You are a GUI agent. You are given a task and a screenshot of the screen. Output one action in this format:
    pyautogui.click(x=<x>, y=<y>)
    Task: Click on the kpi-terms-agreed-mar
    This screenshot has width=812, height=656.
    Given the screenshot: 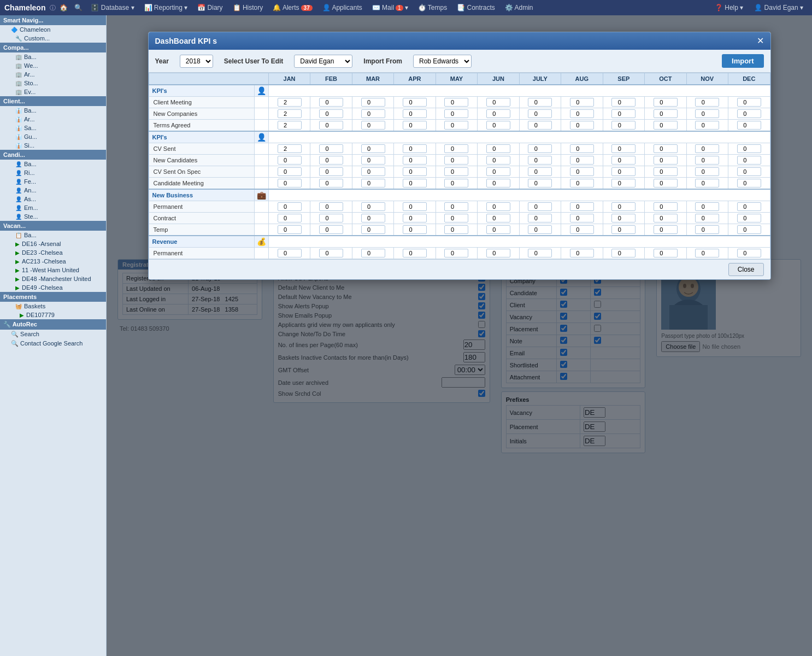 What is the action you would take?
    pyautogui.click(x=373, y=125)
    